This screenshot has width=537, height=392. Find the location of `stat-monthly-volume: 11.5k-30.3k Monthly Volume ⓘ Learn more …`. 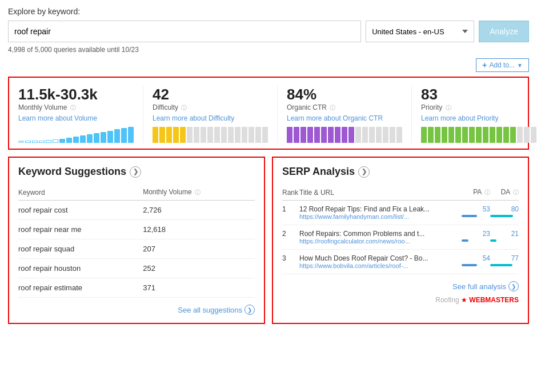

stat-monthly-volume: 11.5k-30.3k Monthly Volume ⓘ Learn more … is located at coordinates (81, 114).